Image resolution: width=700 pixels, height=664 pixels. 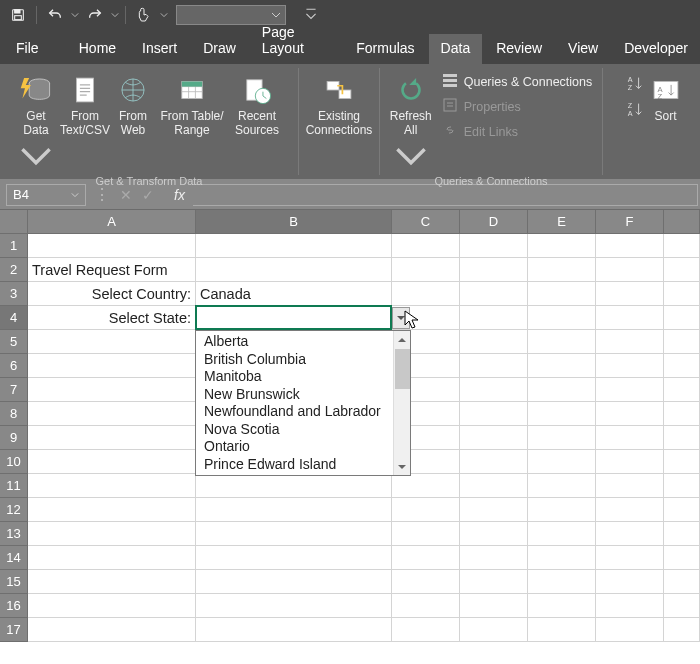 What do you see at coordinates (583, 49) in the screenshot?
I see `tab-view: View` at bounding box center [583, 49].